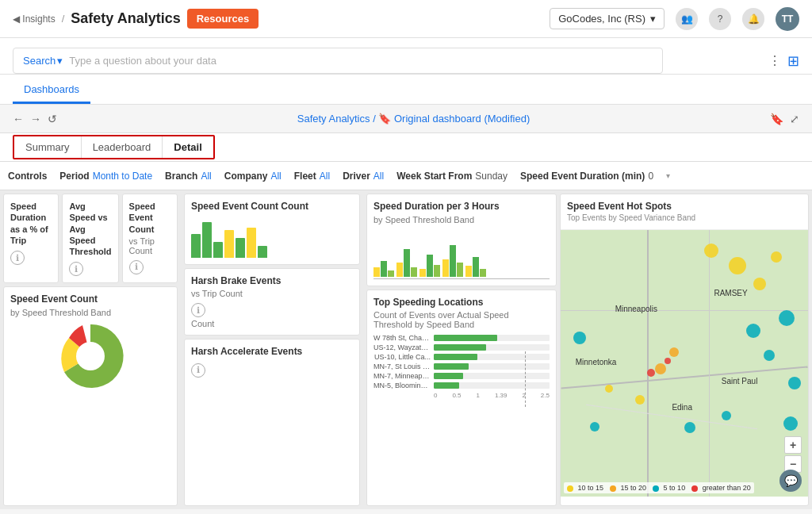 The image size is (812, 514). Describe the element at coordinates (276, 176) in the screenshot. I see `company-control-value: All` at that location.